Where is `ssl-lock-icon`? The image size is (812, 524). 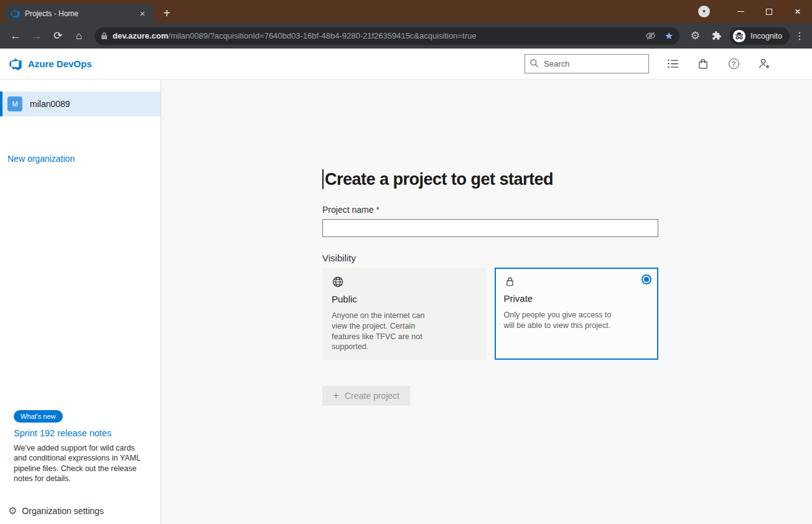
ssl-lock-icon is located at coordinates (105, 36).